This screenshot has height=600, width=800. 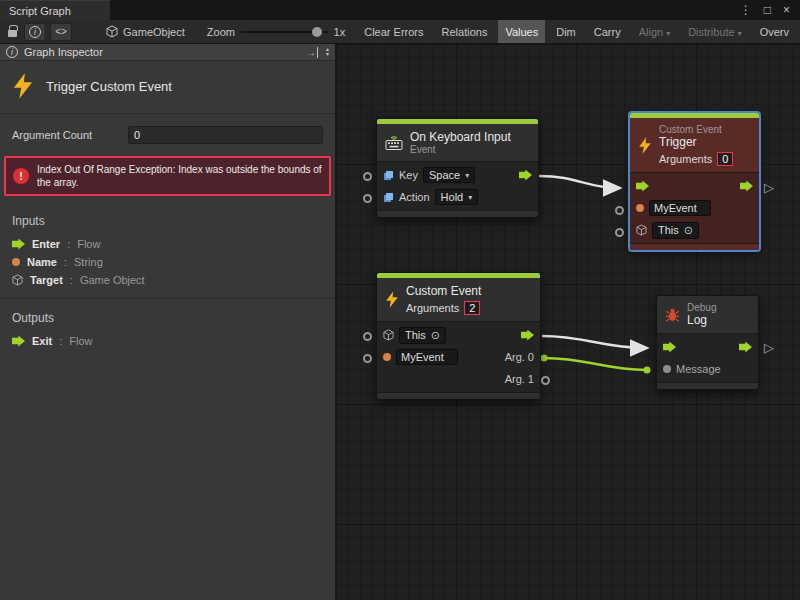 I want to click on node-trigger-custom-event: Custom Event Trigger Arguments 0, so click(x=694, y=182).